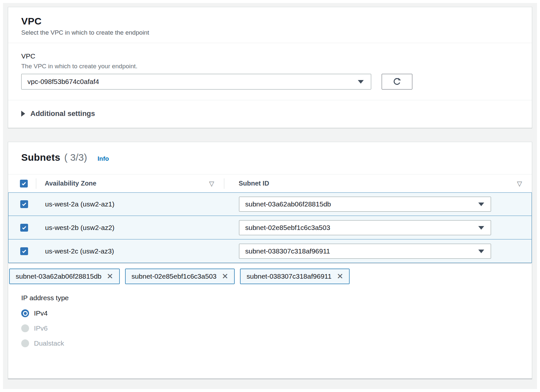  Describe the element at coordinates (270, 298) in the screenshot. I see `ip-address-type-label: IP address type` at that location.